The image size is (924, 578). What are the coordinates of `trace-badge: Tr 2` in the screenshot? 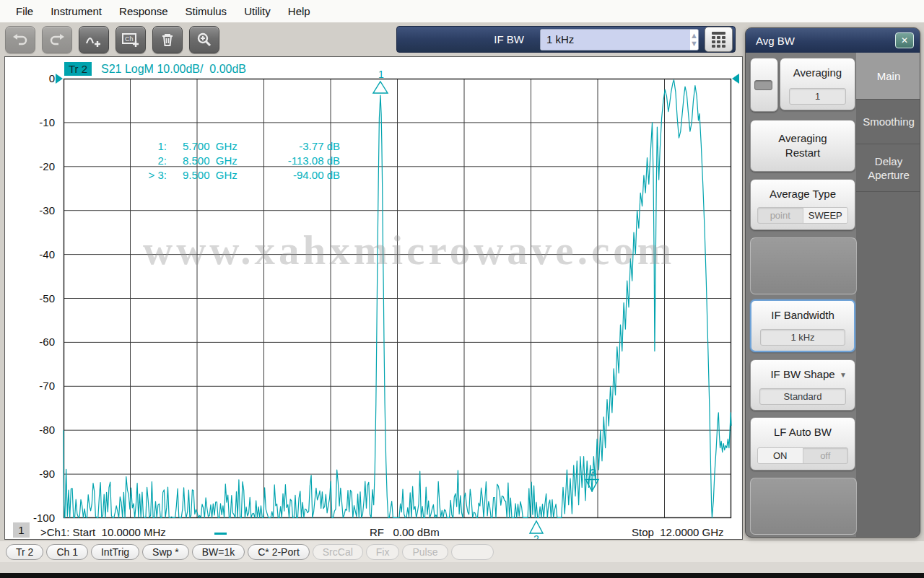 It's located at (78, 69).